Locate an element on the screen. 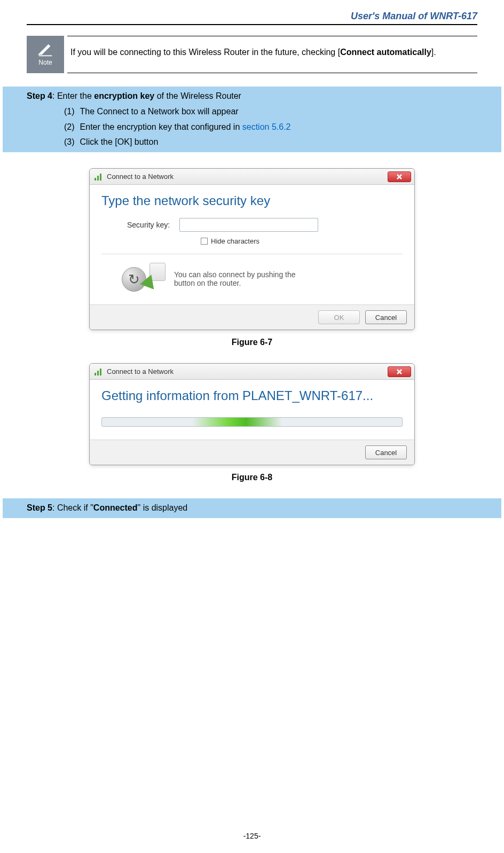 This screenshot has height=853, width=504. step4-prefix: Step 4 is located at coordinates (40, 96).